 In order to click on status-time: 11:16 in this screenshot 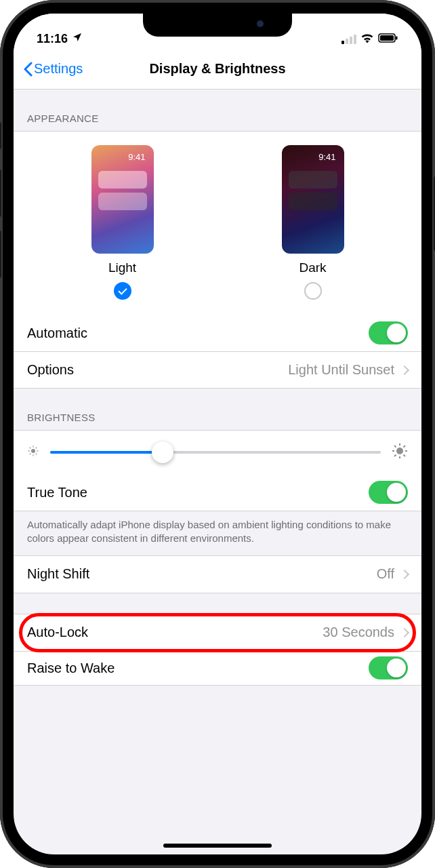, I will do `click(52, 39)`.